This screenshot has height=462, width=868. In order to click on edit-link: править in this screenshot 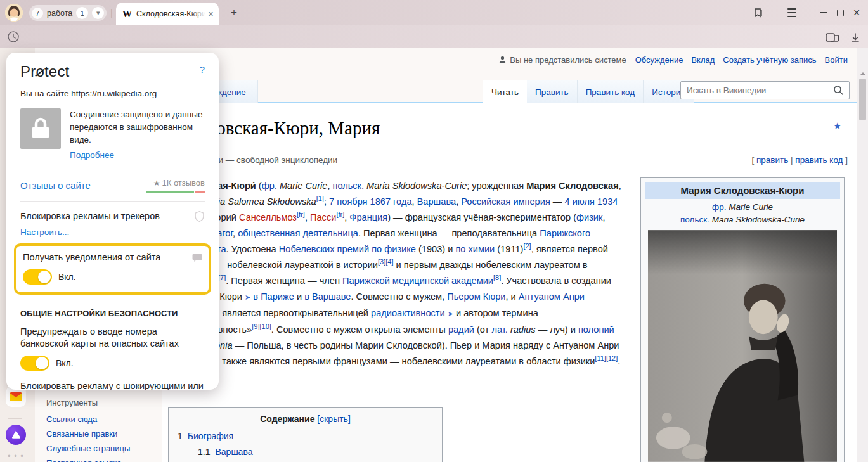, I will do `click(772, 160)`.